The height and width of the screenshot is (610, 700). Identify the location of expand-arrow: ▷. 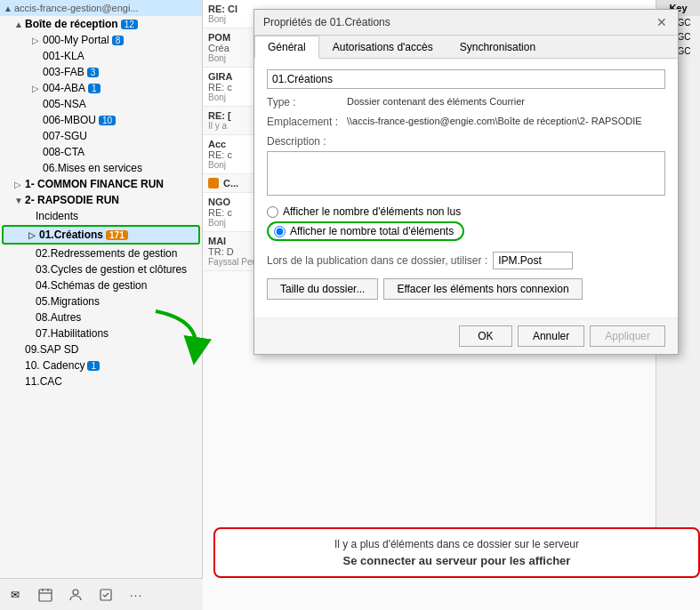
(34, 235).